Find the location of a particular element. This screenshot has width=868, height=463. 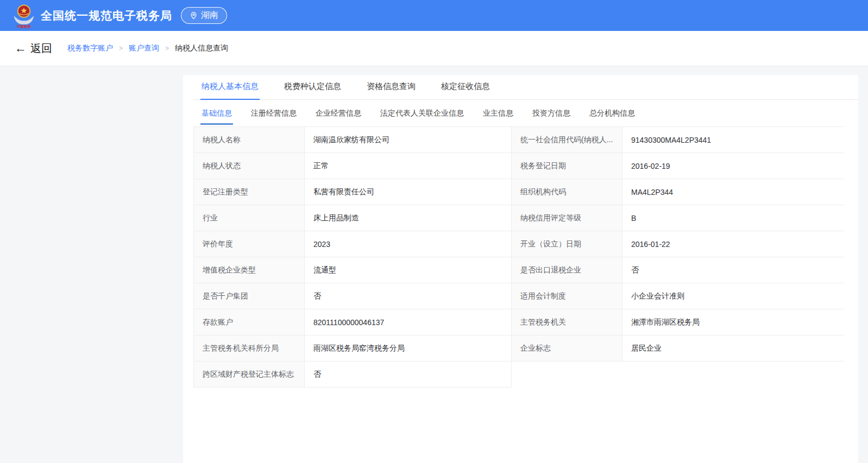

app-header: 中国税务 全国统一规范电子税务局 湖南 is located at coordinates (434, 15).